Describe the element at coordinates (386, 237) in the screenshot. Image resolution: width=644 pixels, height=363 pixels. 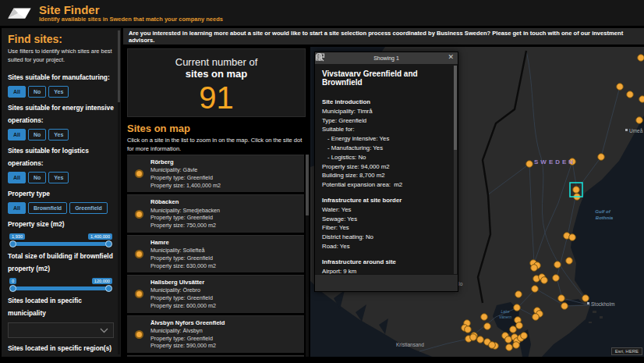
I see `popup-line: District heating: No` at that location.